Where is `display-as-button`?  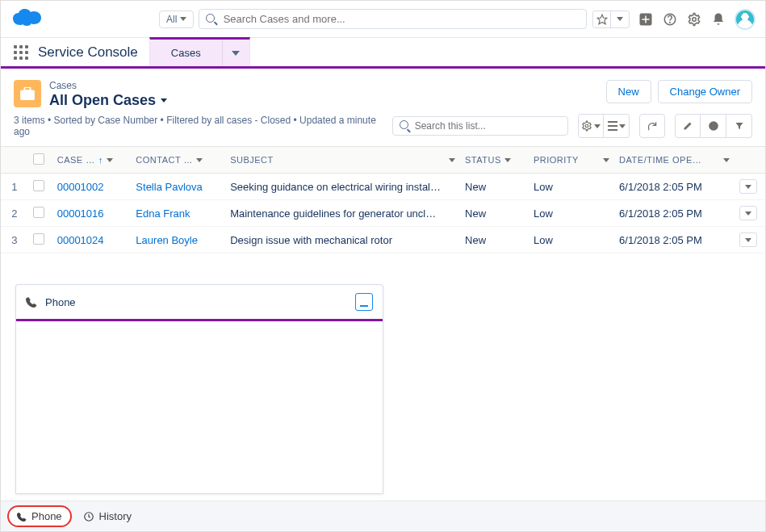
display-as-button is located at coordinates (617, 126).